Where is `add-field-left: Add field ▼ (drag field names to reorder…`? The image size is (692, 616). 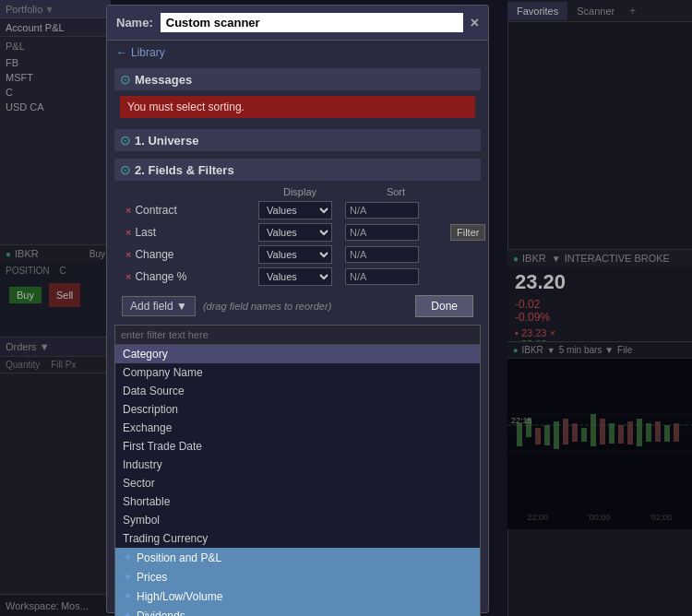 add-field-left: Add field ▼ (drag field names to reorder… is located at coordinates (227, 306).